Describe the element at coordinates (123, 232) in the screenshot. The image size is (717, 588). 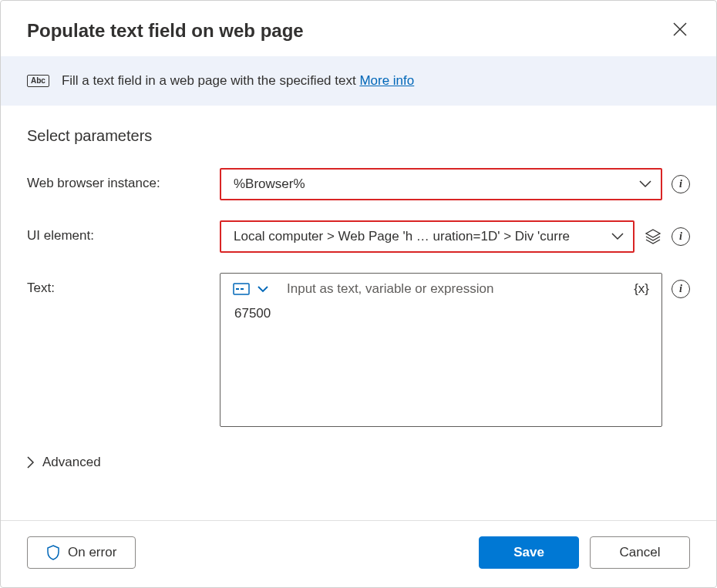
I see `ui-element-label: UI element:` at that location.